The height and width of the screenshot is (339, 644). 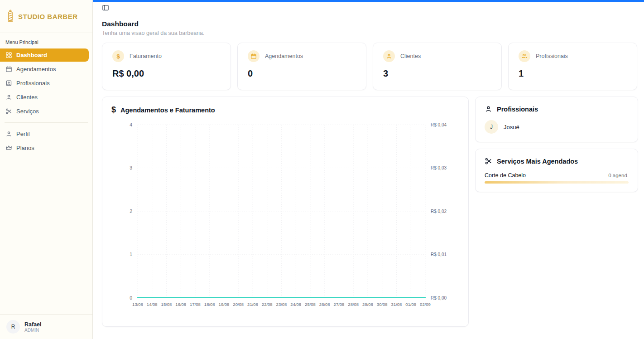 I want to click on user-avatar: R, so click(x=13, y=327).